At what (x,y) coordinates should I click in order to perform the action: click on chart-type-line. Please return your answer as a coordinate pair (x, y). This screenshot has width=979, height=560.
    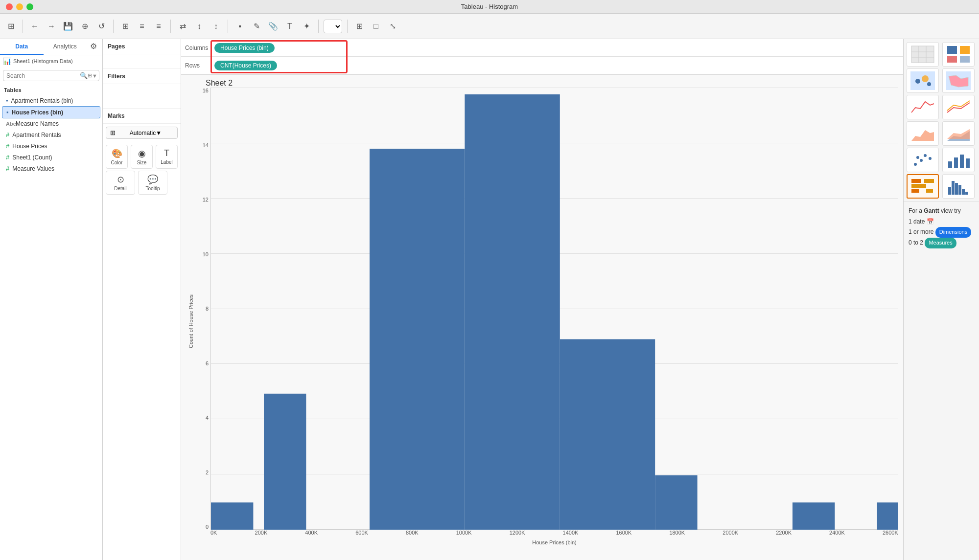
    Looking at the image, I should click on (923, 107).